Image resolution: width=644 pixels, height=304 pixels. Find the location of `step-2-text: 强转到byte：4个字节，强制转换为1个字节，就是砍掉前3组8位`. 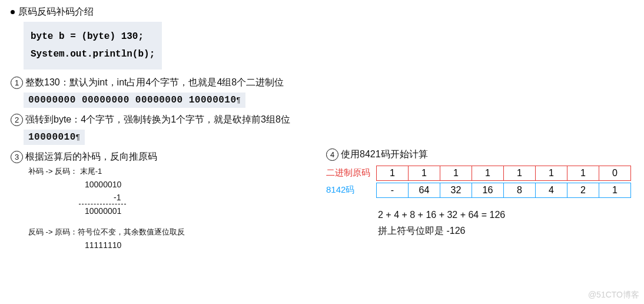

step-2-text: 强转到byte：4个字节，强制转换为1个字节，就是砍掉前3组8位 is located at coordinates (158, 120).